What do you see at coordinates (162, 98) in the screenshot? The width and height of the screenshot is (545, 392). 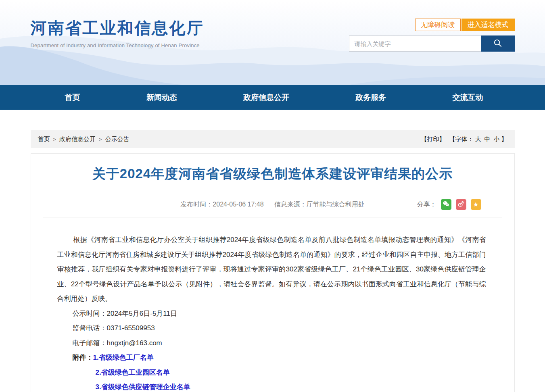 I see `nav-item-news: 新闻动态` at bounding box center [162, 98].